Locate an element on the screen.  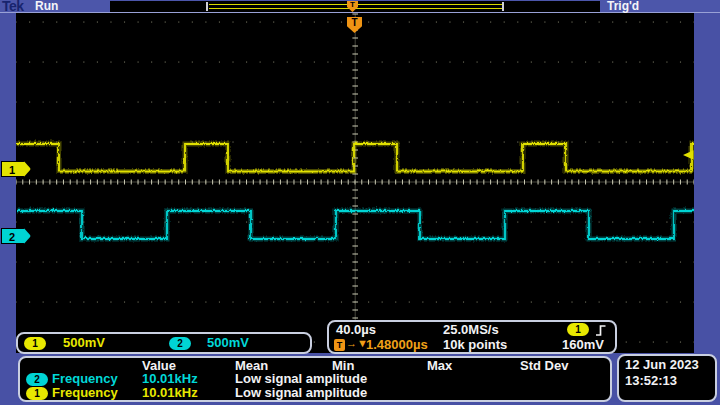
rising-edge-icon is located at coordinates (602, 330).